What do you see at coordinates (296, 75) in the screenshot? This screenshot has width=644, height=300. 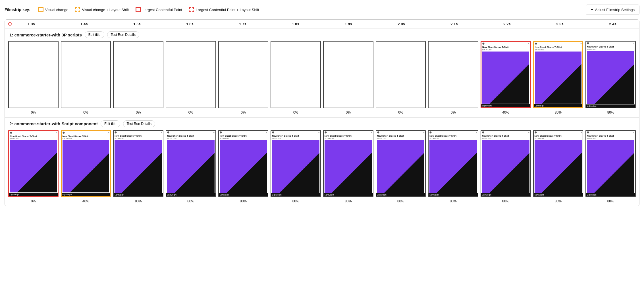 I see `frame-cell-s1-f6` at bounding box center [296, 75].